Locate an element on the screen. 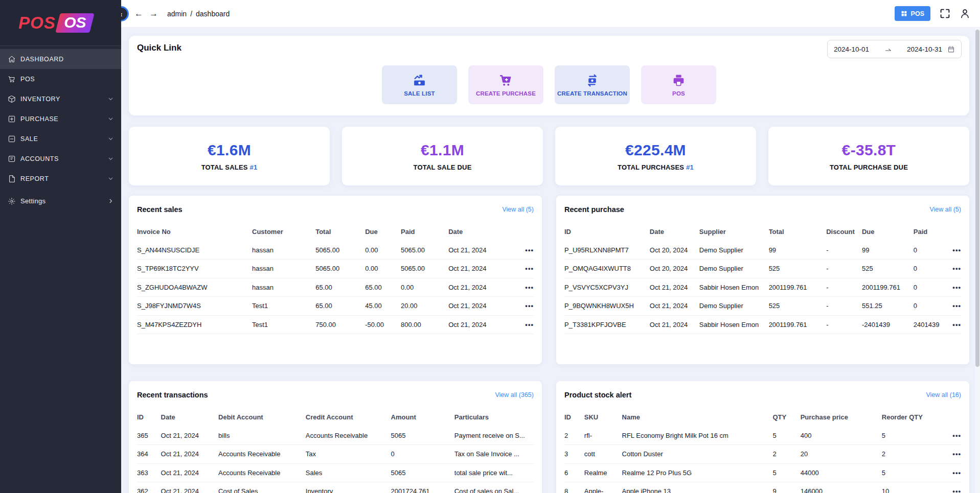 This screenshot has width=980, height=493. breadcrumb-admin: admin is located at coordinates (177, 14).